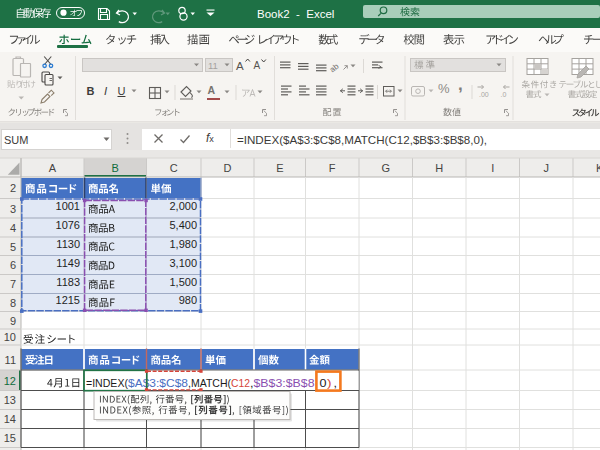 The height and width of the screenshot is (450, 600). I want to click on svg-text: .0, so click(504, 94).